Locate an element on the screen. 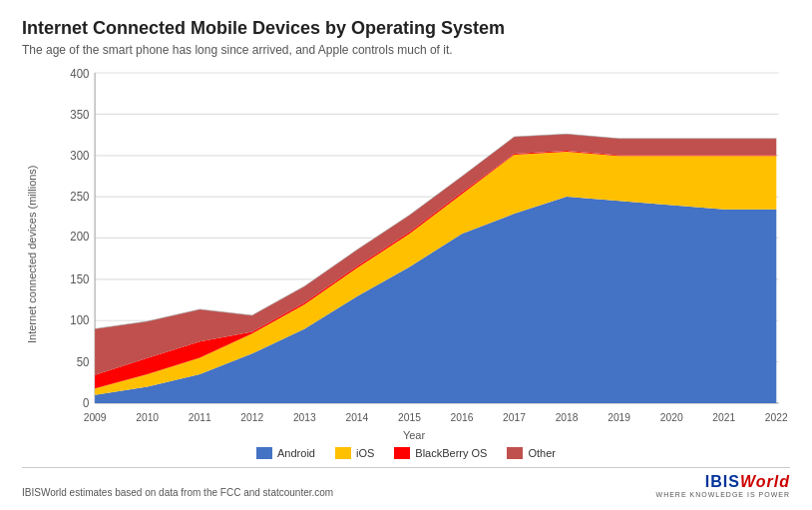 The height and width of the screenshot is (510, 812). blackberry-label: BlackBerry OS is located at coordinates (451, 453).